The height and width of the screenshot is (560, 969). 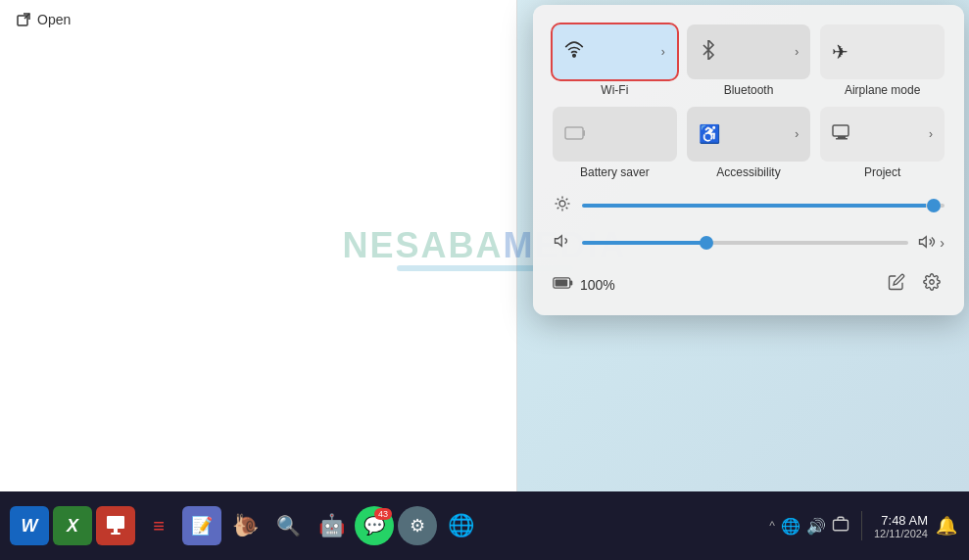 What do you see at coordinates (943, 243) in the screenshot?
I see `volume-chevron: ›` at bounding box center [943, 243].